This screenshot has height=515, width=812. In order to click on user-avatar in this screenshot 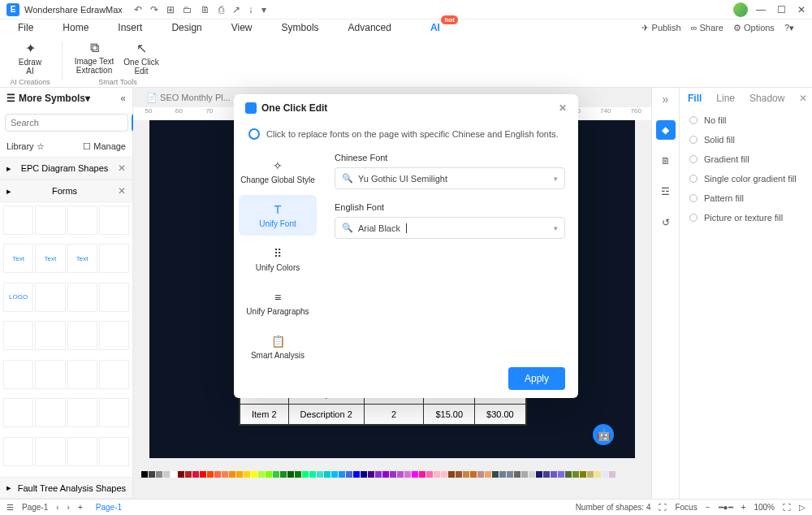, I will do `click(741, 10)`.